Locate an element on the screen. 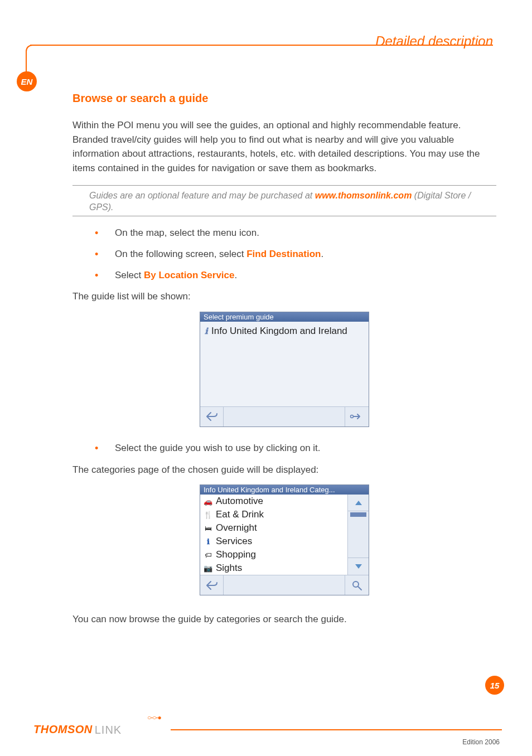 The image size is (532, 756). section-title: Browse or search a guide is located at coordinates (284, 98).